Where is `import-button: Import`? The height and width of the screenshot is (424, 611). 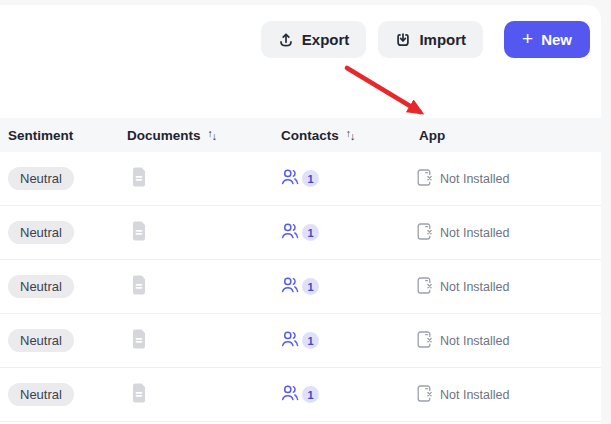
import-button: Import is located at coordinates (430, 40).